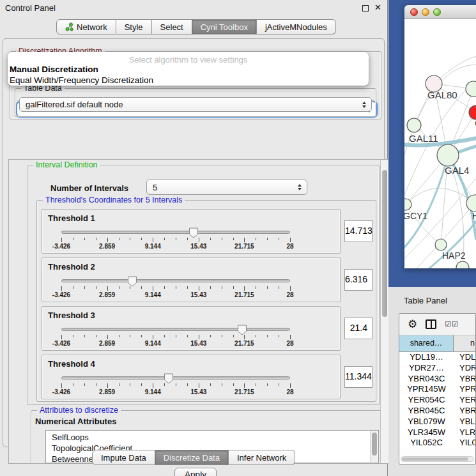 Image resolution: width=476 pixels, height=476 pixels. What do you see at coordinates (296, 27) in the screenshot?
I see `tab-label: jActiveMNodules` at bounding box center [296, 27].